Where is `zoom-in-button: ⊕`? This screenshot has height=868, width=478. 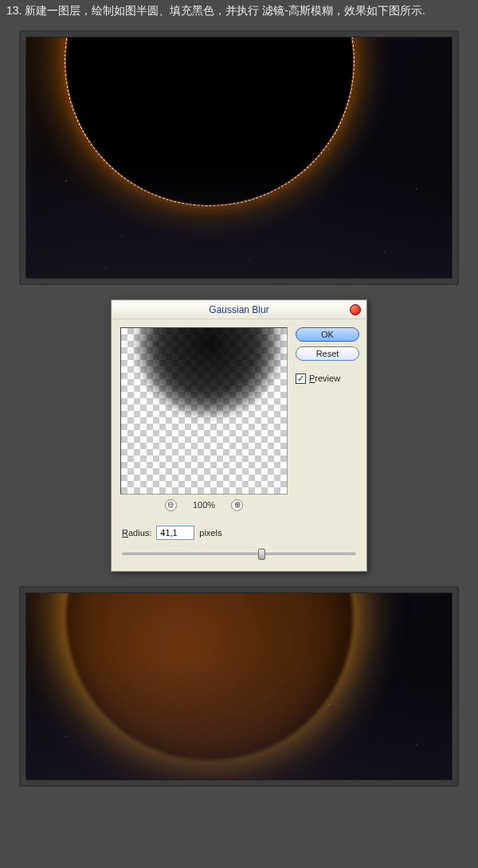 zoom-in-button: ⊕ is located at coordinates (237, 505).